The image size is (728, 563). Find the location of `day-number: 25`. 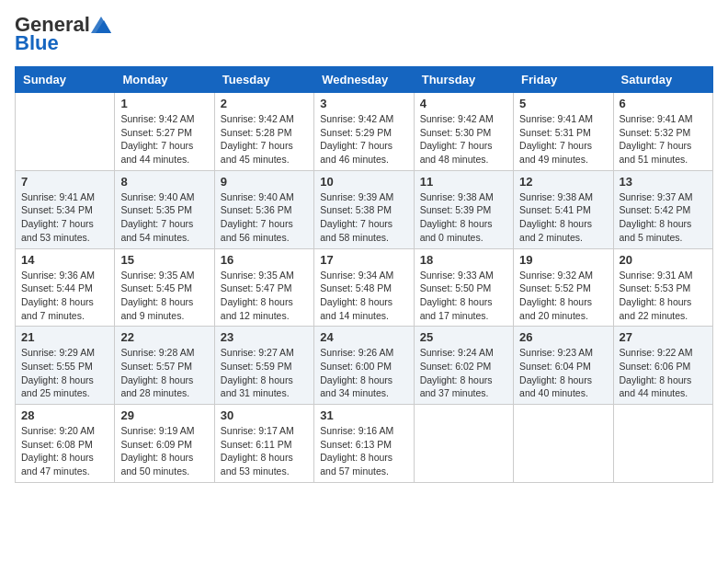

day-number: 25 is located at coordinates (463, 337).